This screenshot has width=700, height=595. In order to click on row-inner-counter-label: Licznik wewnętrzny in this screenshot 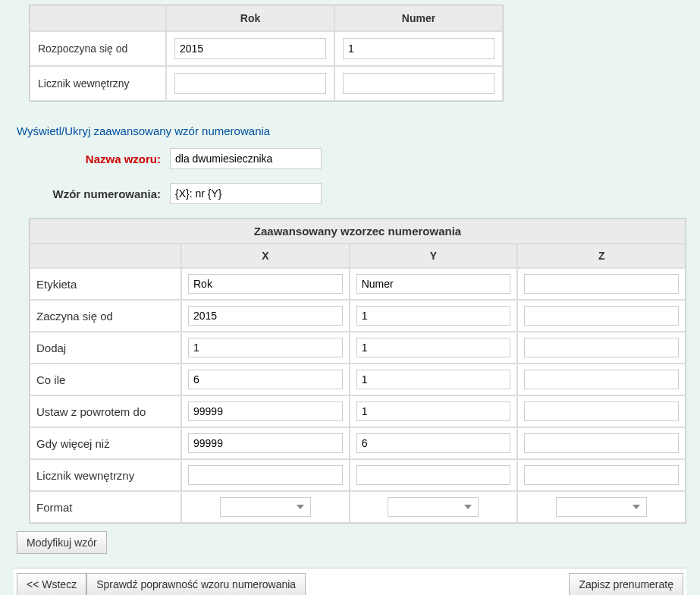, I will do `click(98, 83)`.